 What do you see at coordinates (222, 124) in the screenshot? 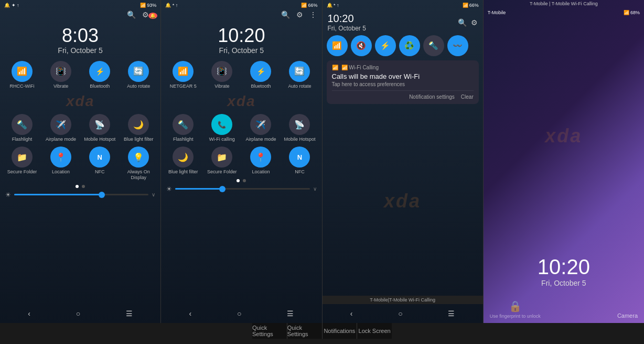
I see `wificalling-icon-2: 📞` at bounding box center [222, 124].